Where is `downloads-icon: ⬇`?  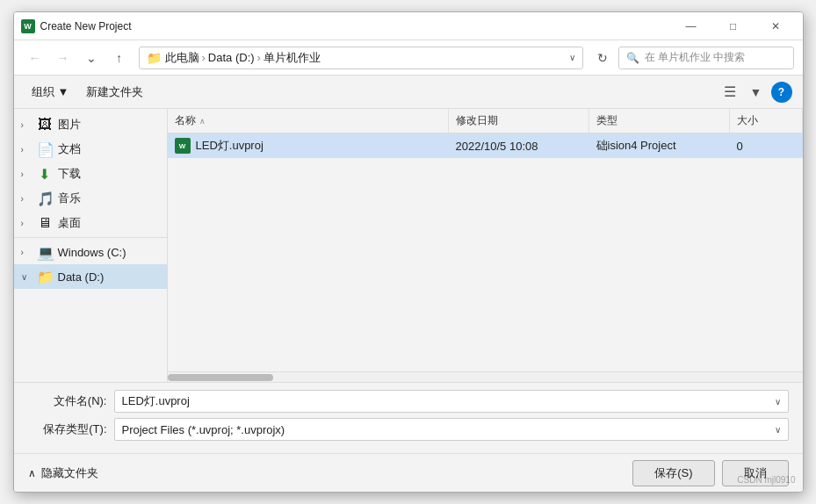 downloads-icon: ⬇ is located at coordinates (45, 174).